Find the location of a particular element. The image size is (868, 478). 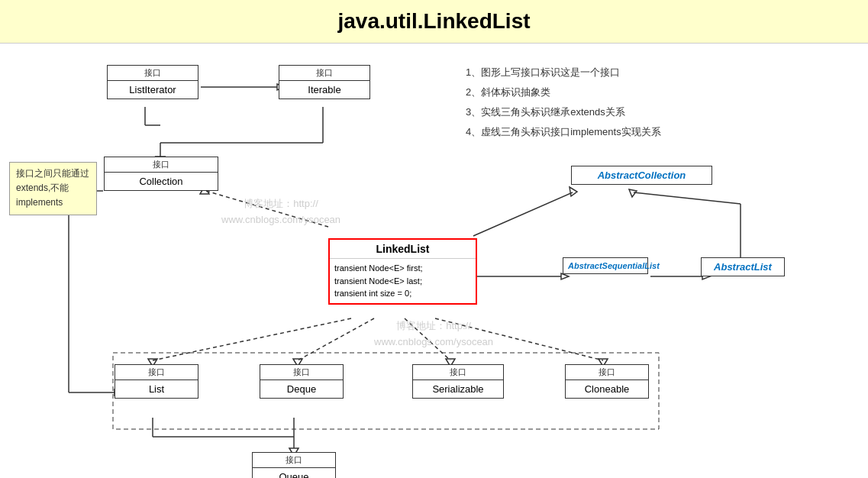

cloneable-label: 接口 is located at coordinates (607, 373).